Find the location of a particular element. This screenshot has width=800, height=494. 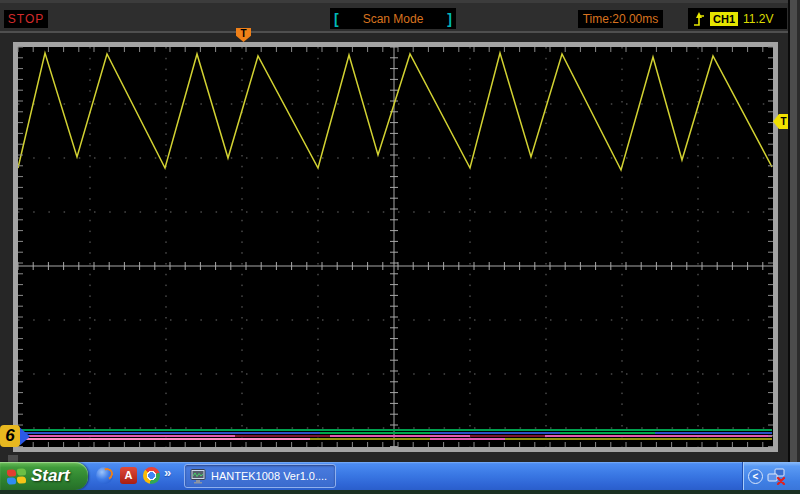

rising-edge-trigger-icon is located at coordinates (699, 19).